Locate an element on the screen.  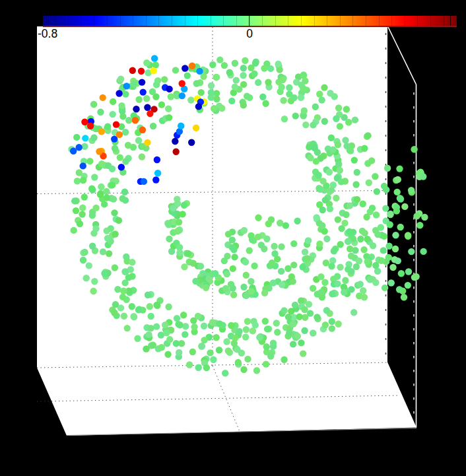
colorbar-tick-label-zero: 0 is located at coordinates (250, 34).